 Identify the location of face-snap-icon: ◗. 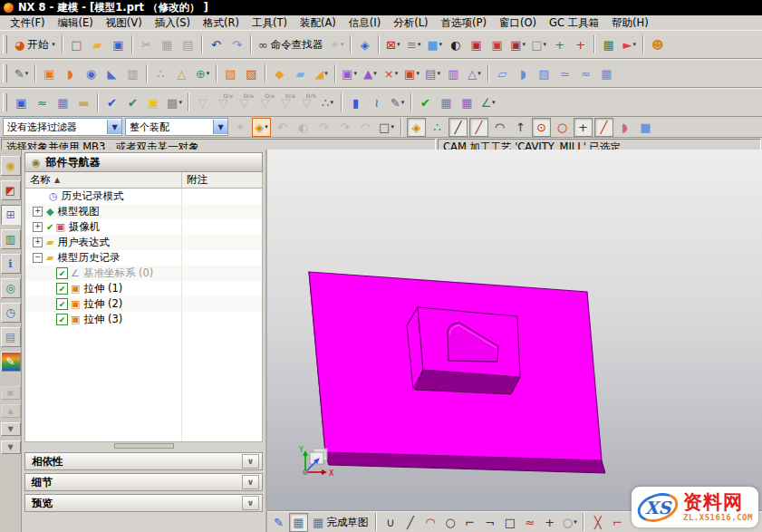
(625, 127).